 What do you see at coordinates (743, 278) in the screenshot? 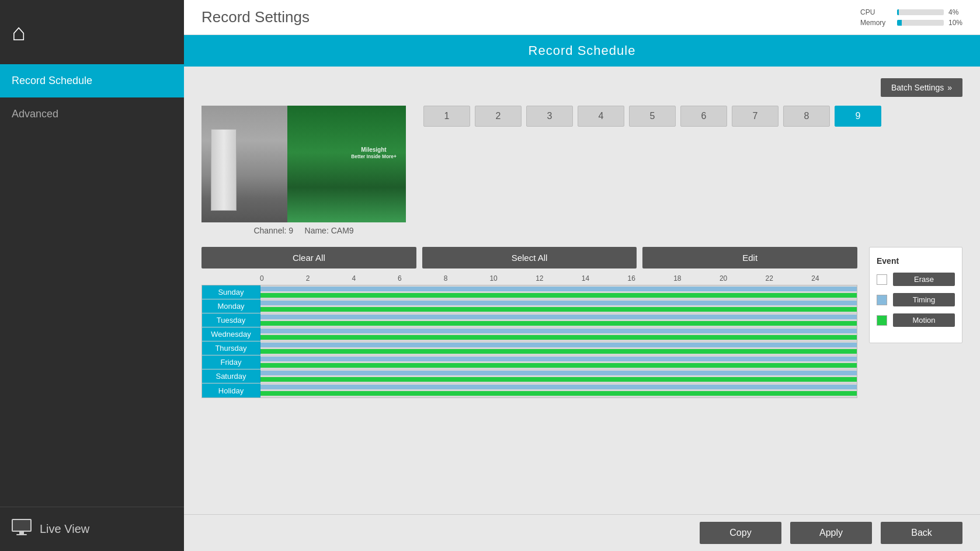
I see `time-20: 20` at bounding box center [743, 278].